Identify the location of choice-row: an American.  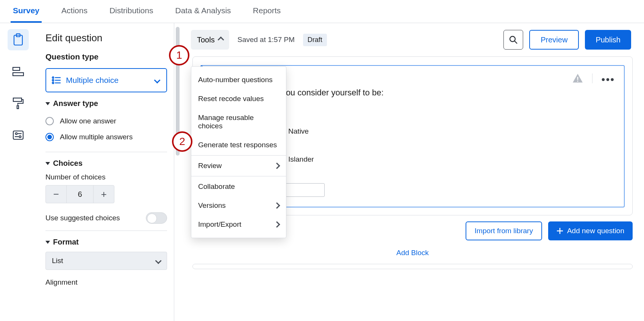
(424, 117).